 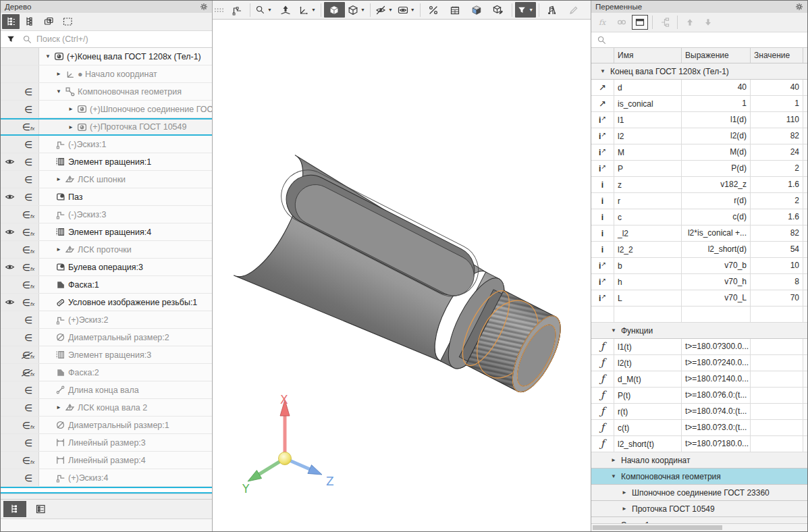 I want to click on filter-objects-button: ▼, so click(x=525, y=9).